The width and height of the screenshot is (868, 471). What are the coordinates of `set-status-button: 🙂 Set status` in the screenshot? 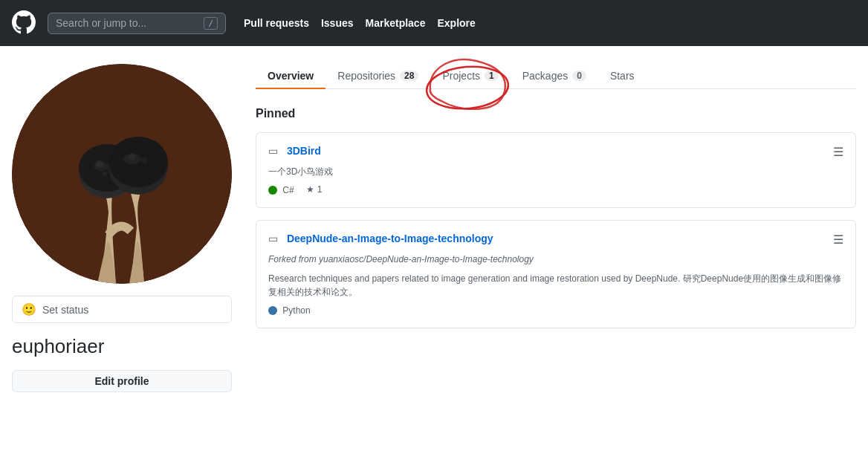 It's located at (122, 309).